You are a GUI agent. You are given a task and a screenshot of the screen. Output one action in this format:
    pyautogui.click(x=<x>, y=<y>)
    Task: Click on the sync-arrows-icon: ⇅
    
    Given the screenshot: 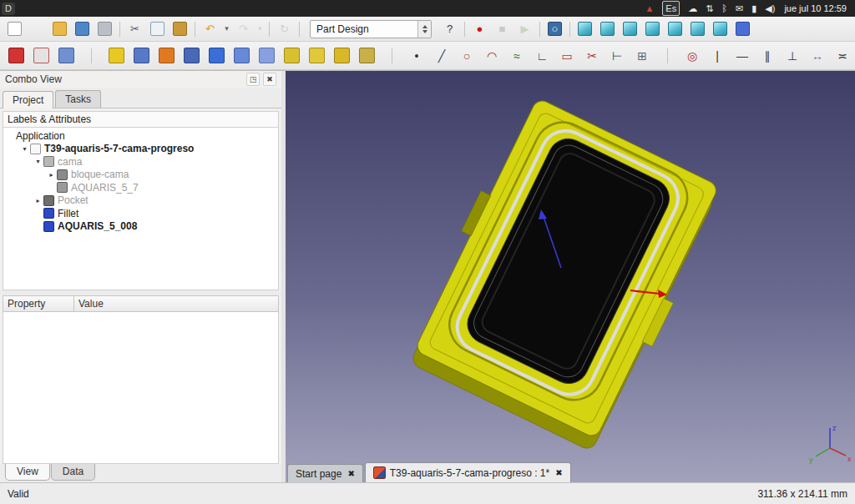 What is the action you would take?
    pyautogui.click(x=710, y=8)
    